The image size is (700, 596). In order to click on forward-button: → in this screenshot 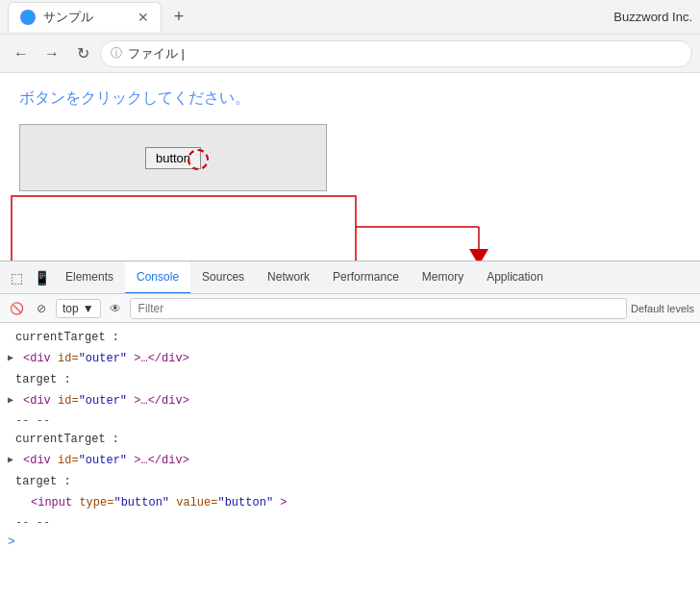, I will do `click(52, 54)`.